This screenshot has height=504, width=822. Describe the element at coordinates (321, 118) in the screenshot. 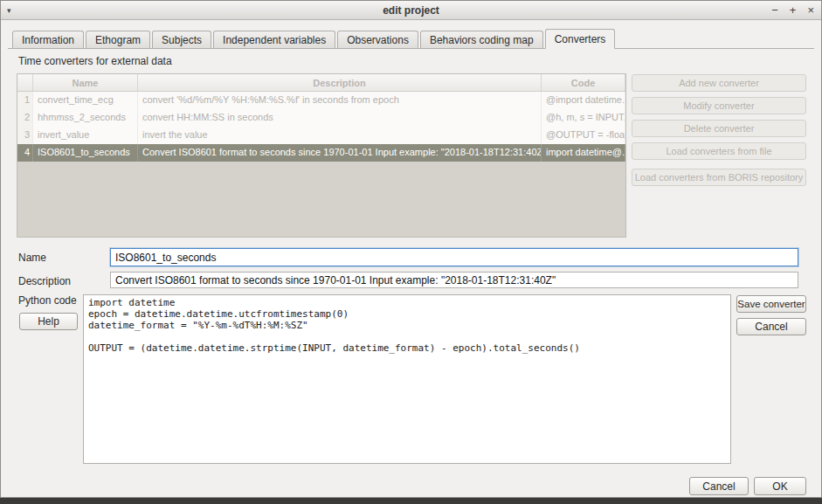

I see `table-row: 2 hhmmss_2_seconds convert HH:MM:SS in s…` at that location.